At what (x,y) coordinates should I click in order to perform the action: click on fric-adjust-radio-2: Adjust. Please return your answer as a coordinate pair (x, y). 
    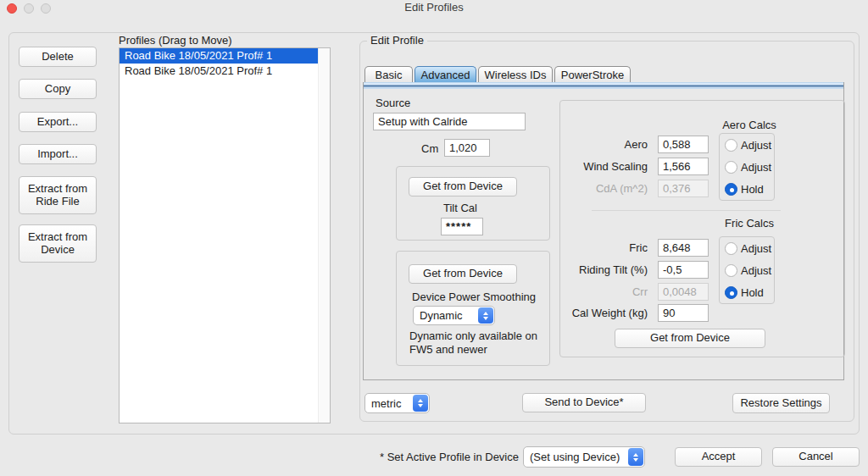
    Looking at the image, I should click on (748, 271).